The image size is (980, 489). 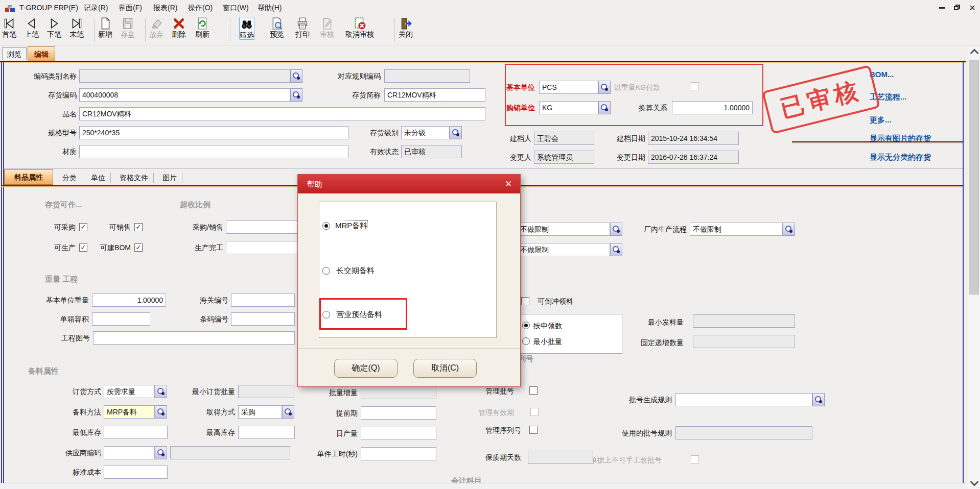 I want to click on toolbar-new-button: 新增, so click(x=105, y=28).